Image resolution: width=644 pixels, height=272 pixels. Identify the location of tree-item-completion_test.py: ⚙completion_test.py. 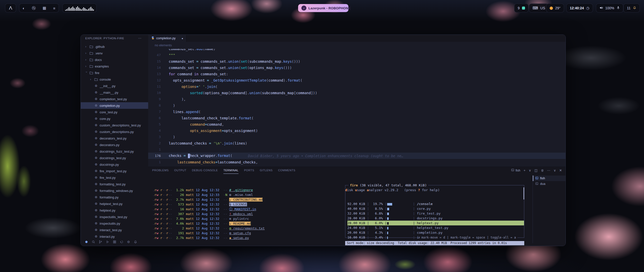
(114, 99).